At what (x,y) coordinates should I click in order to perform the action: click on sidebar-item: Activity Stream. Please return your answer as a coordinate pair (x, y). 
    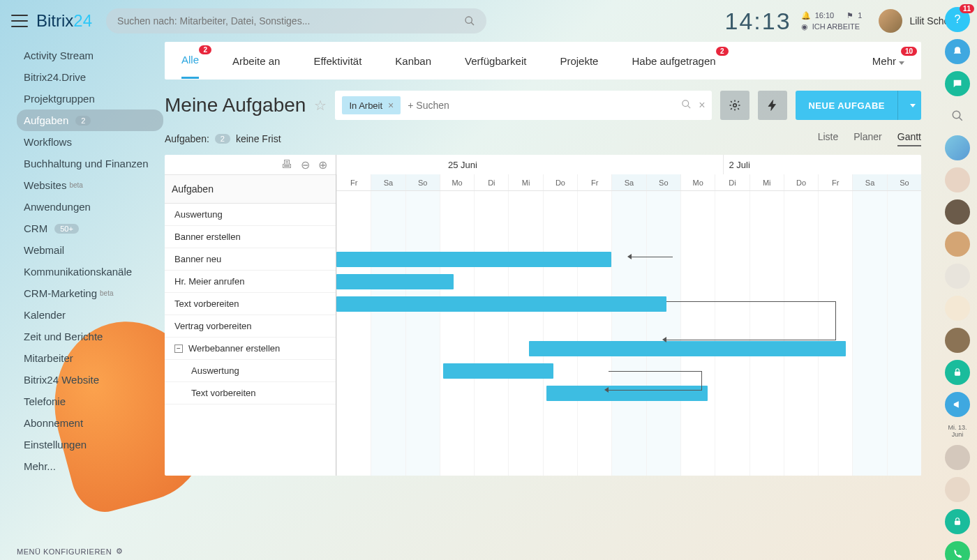
    Looking at the image, I should click on (90, 56).